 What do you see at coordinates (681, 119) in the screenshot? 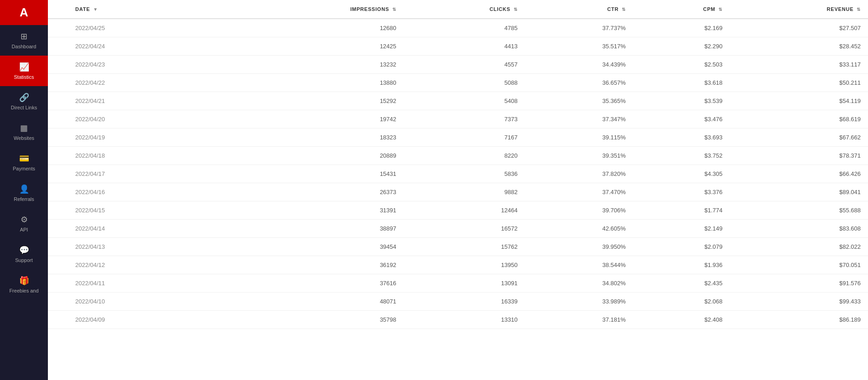
I see `cell-cpm: $3.476` at bounding box center [681, 119].